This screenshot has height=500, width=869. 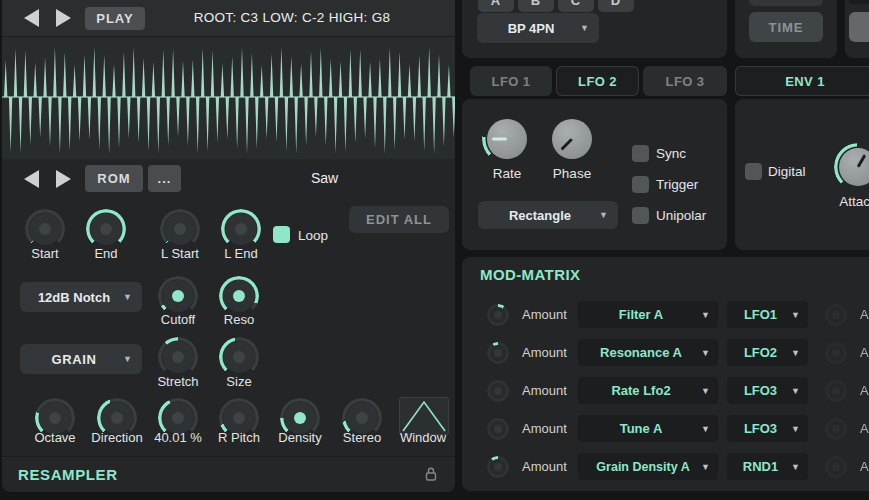 What do you see at coordinates (241, 229) in the screenshot?
I see `loop-end-knob` at bounding box center [241, 229].